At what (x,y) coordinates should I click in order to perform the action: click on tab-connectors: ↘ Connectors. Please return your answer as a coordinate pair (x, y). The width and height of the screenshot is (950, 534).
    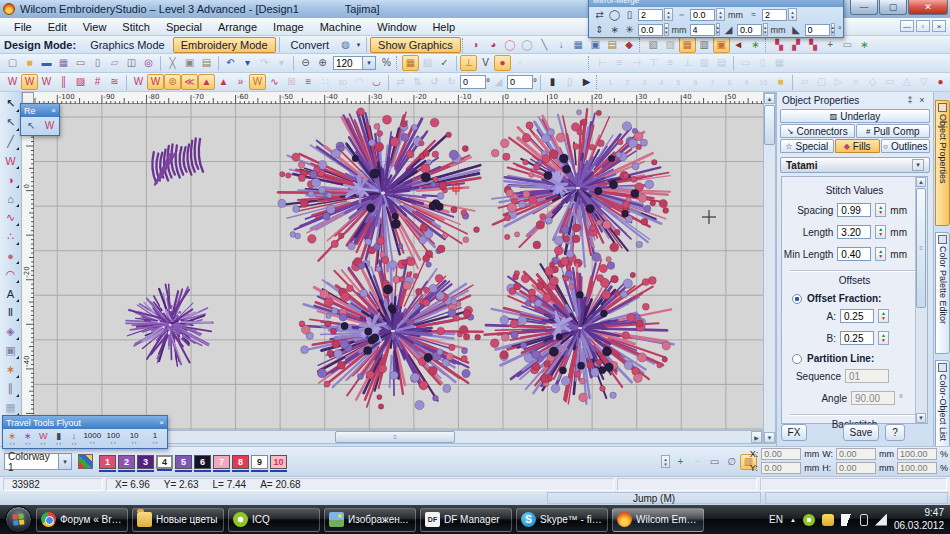
    Looking at the image, I should click on (818, 131).